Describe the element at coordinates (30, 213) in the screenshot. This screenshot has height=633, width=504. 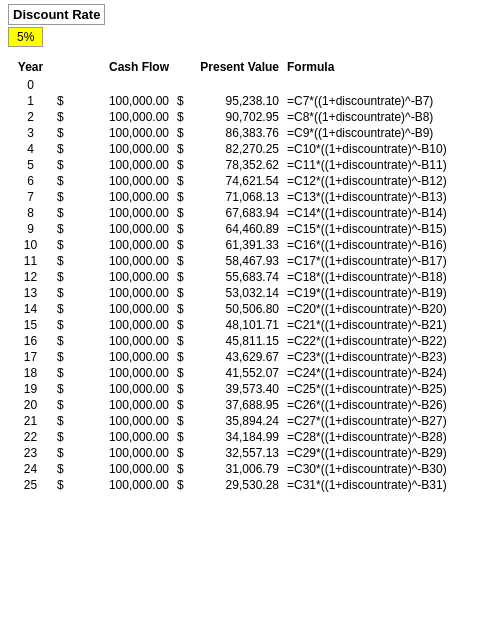
I see `cell-year: 8` at that location.